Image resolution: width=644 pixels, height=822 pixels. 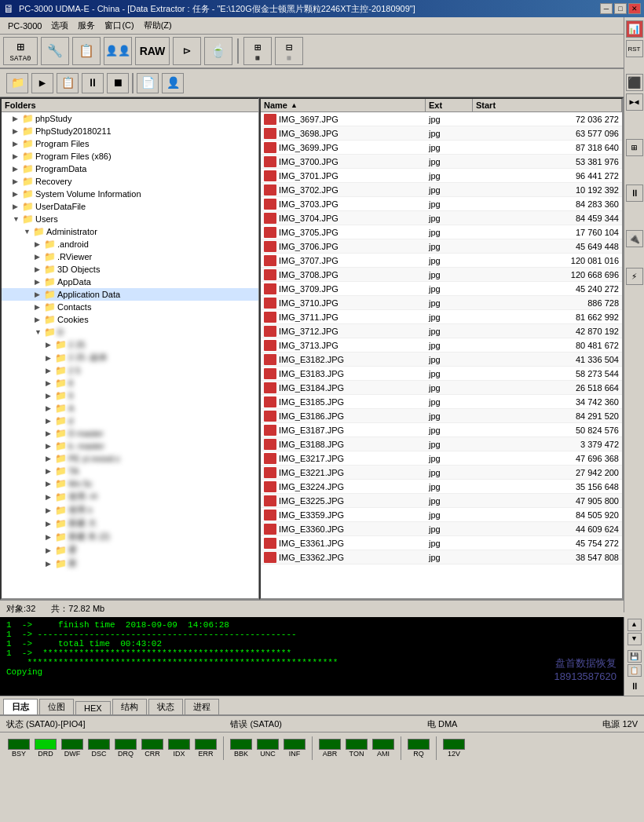 What do you see at coordinates (441, 218) in the screenshot?
I see `file-row: IMG_3704.JPGjpg84 459 344` at bounding box center [441, 218].